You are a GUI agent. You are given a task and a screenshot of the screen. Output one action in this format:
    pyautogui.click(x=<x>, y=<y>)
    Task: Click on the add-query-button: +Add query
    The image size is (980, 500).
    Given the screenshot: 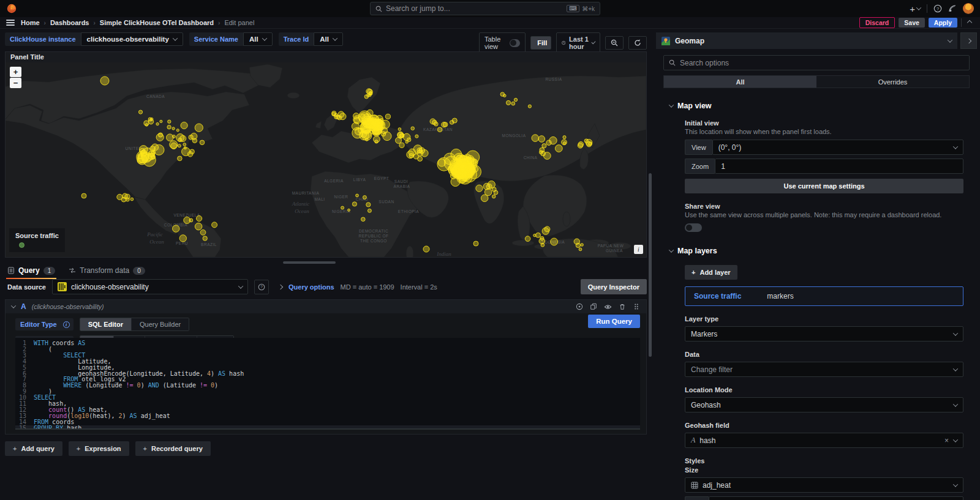 What is the action you would take?
    pyautogui.click(x=34, y=449)
    